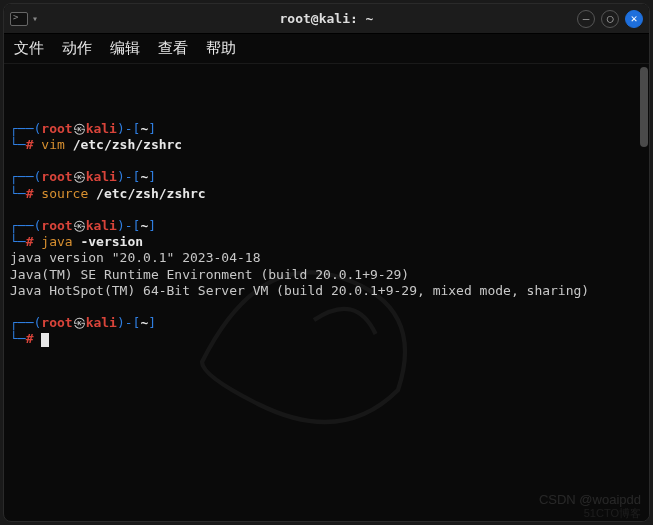 The height and width of the screenshot is (525, 653). I want to click on prompt-line-command: └─#, so click(322, 339).